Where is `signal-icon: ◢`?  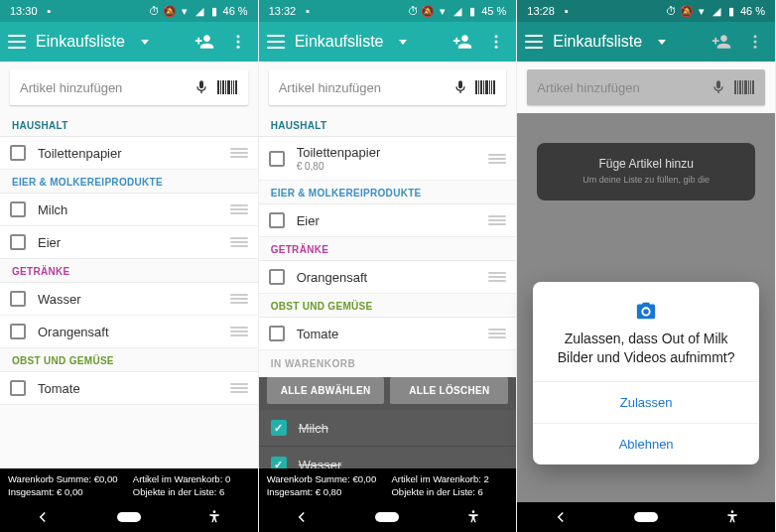 signal-icon: ◢ is located at coordinates (457, 11).